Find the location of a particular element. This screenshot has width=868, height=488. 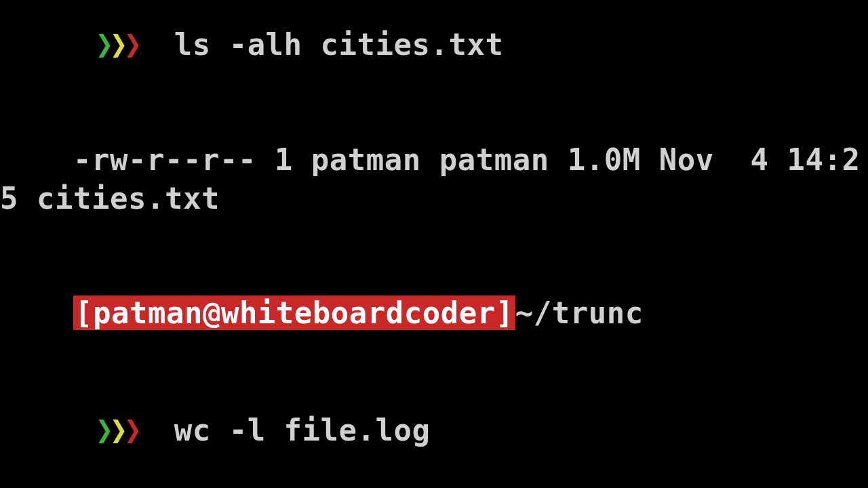

command-text: ls -alh cities.txt is located at coordinates (339, 45).